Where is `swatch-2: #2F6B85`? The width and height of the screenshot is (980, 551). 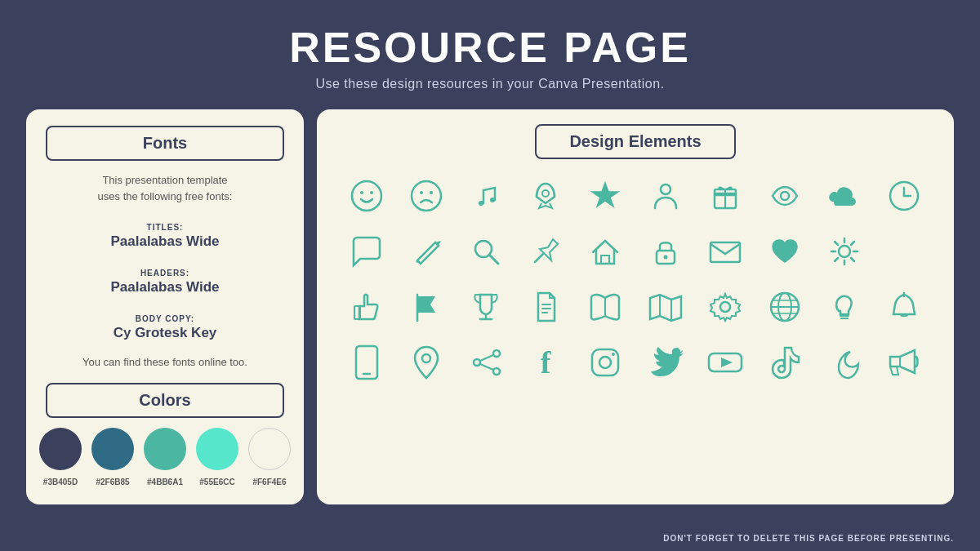
swatch-2: #2F6B85 is located at coordinates (113, 458).